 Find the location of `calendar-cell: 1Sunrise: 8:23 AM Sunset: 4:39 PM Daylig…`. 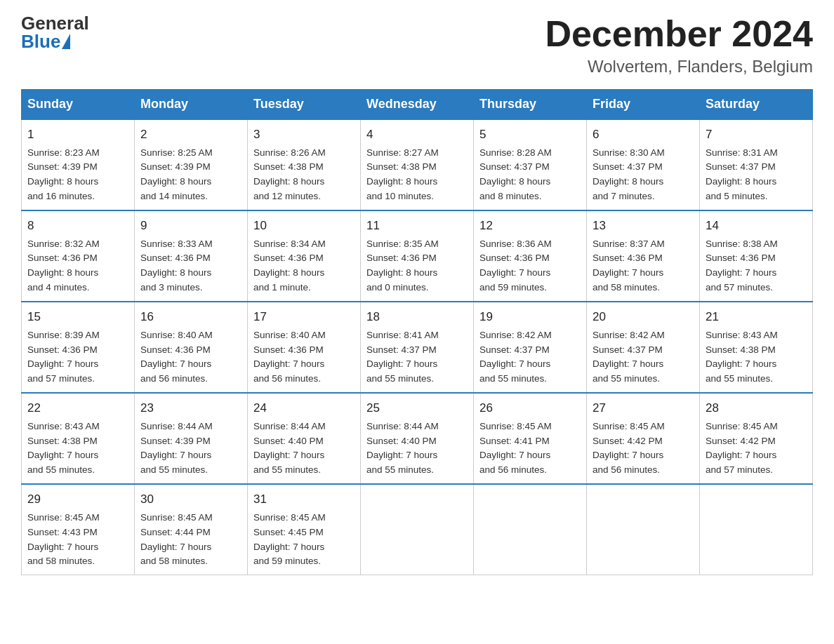

calendar-cell: 1Sunrise: 8:23 AM Sunset: 4:39 PM Daylig… is located at coordinates (79, 165).